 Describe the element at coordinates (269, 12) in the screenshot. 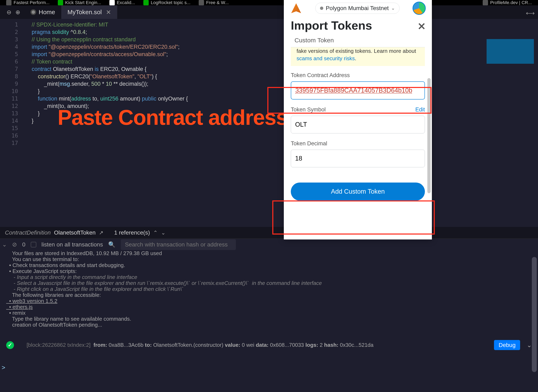

I see `tab-bar: ⊖ ⊕ Home MyToken.sol ✕ ⟷` at that location.